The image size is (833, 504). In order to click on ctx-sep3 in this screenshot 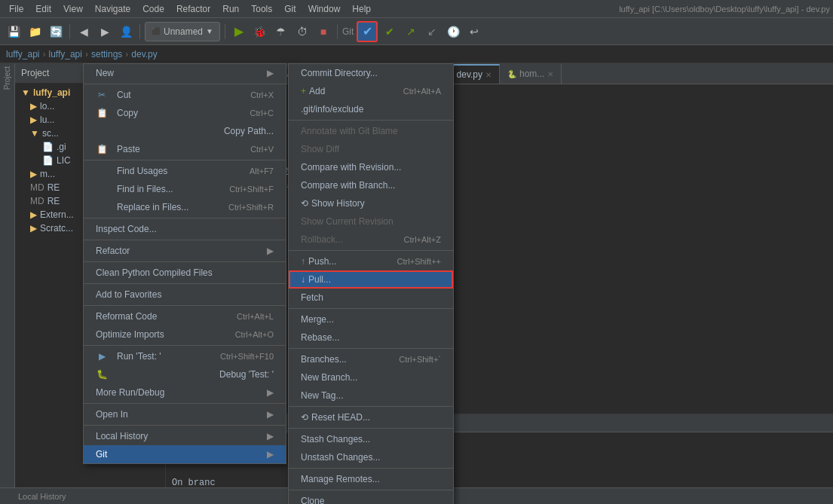, I will do `click(185, 218)`.